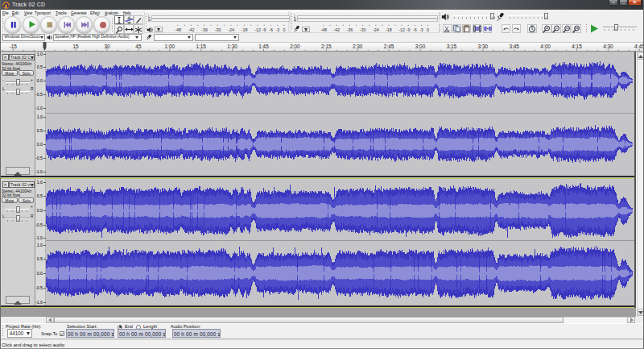  I want to click on svg-text: 3:15, so click(452, 47).